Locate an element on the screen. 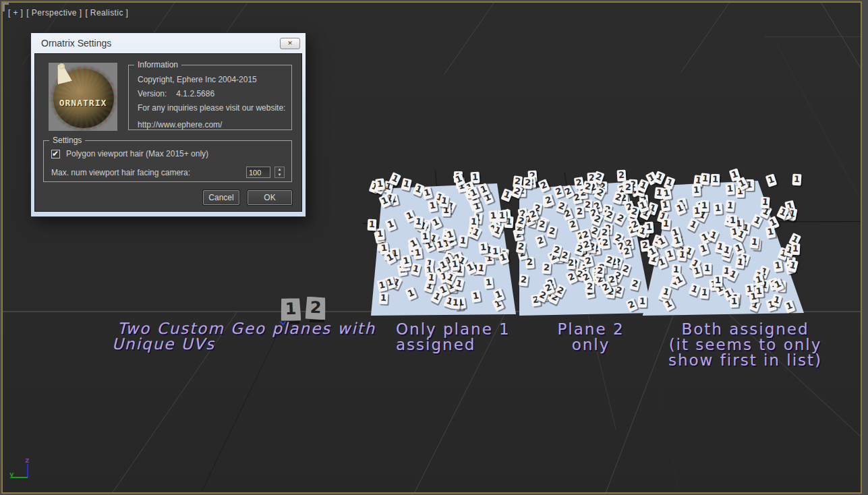 This screenshot has height=495, width=868. dialog-title: Ornatrix Settings is located at coordinates (161, 43).